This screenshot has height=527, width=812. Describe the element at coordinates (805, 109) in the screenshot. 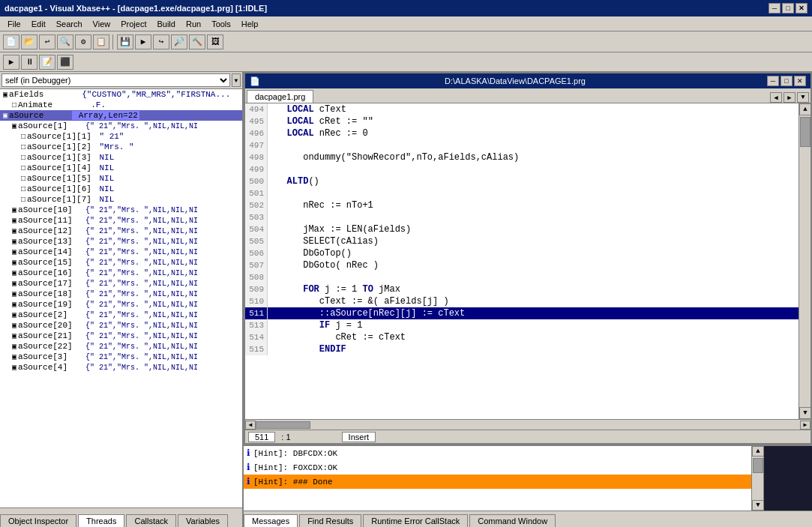

I see `scroll-up-btn: ▲` at that location.